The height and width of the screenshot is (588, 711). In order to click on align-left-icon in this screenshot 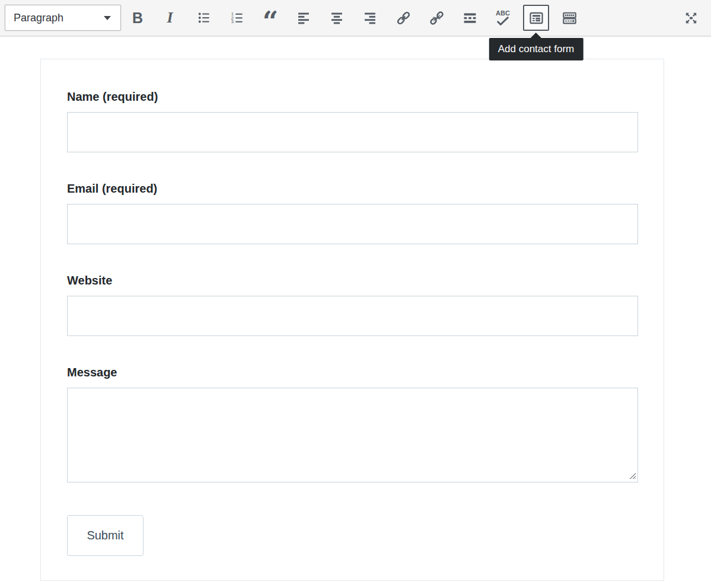, I will do `click(304, 18)`.